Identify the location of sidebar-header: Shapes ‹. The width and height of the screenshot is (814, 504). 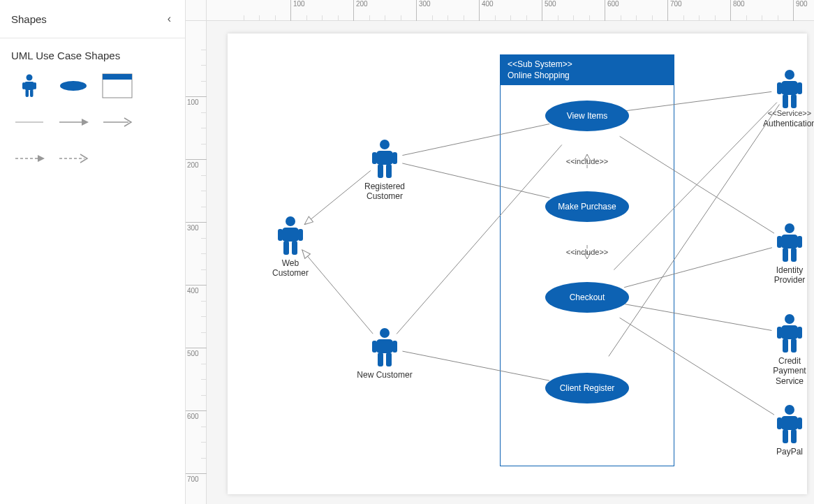
(92, 20).